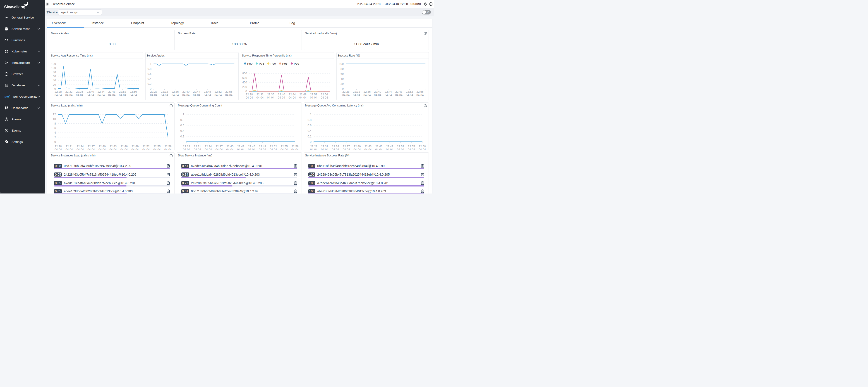 This screenshot has width=868, height=387. Describe the element at coordinates (273, 64) in the screenshot. I see `svg-text: P90` at that location.